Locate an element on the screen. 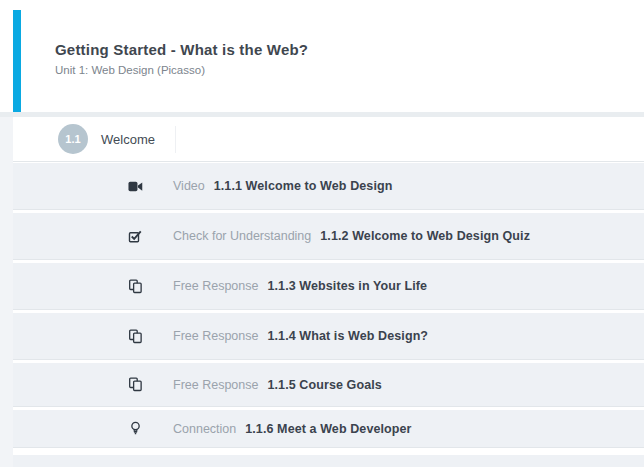 The image size is (644, 467). video-icon is located at coordinates (136, 186).